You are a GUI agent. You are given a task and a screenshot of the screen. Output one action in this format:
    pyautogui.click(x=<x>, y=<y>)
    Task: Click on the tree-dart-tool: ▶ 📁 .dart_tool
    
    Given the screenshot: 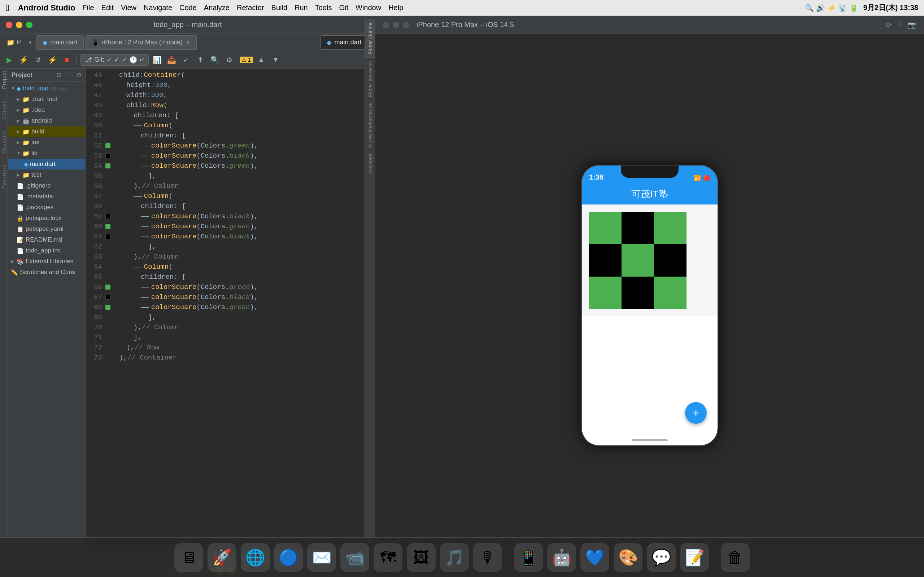 What is the action you would take?
    pyautogui.click(x=47, y=99)
    